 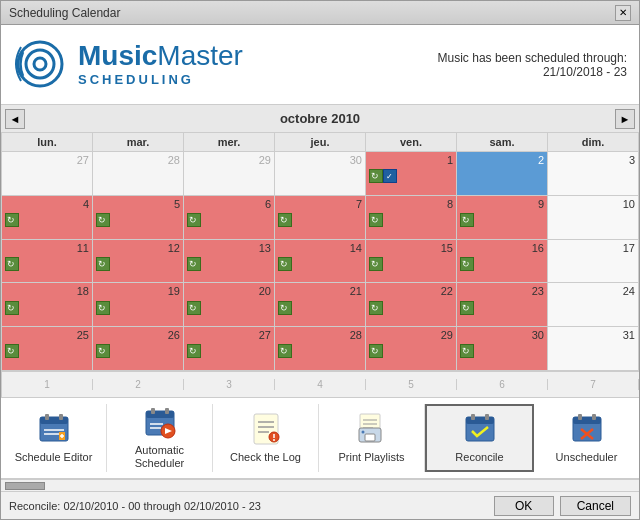 What do you see at coordinates (48, 218) in the screenshot?
I see `day-cell-w1-d0: 4` at bounding box center [48, 218].